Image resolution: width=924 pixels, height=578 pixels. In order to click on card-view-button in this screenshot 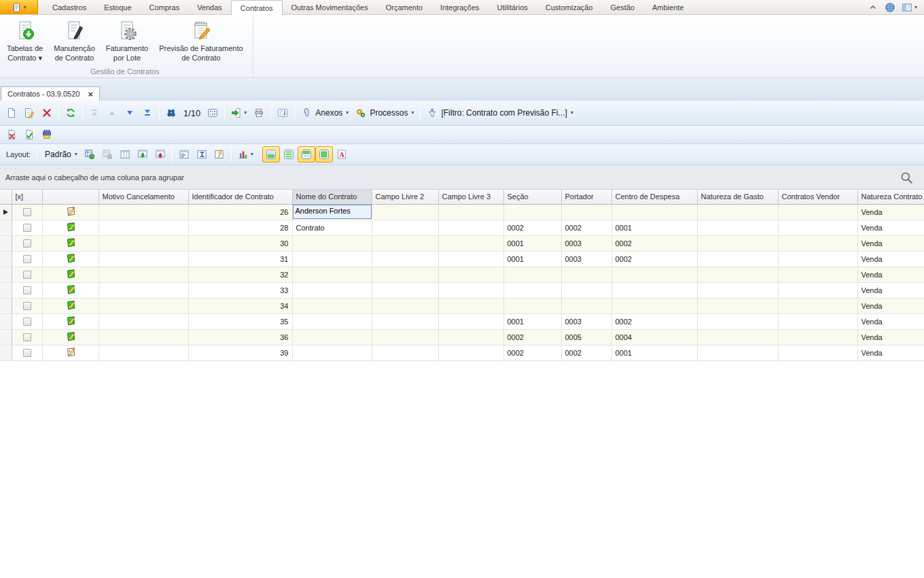, I will do `click(213, 113)`.